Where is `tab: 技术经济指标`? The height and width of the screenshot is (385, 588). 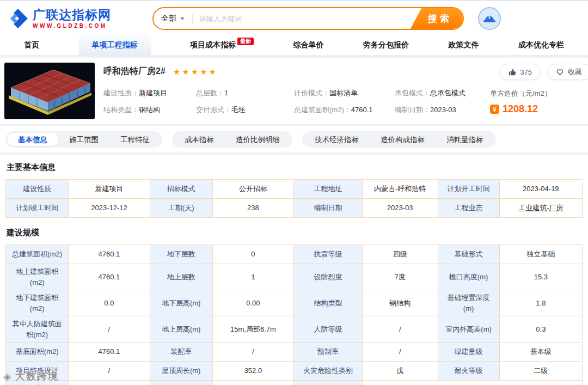
tab: 技术经济指标 is located at coordinates (336, 139).